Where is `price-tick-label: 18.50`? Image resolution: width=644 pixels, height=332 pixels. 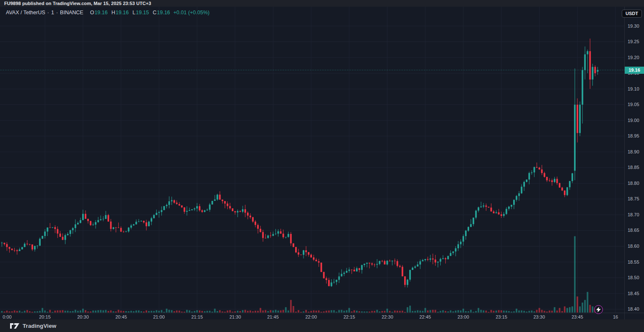 price-tick-label: 18.50 is located at coordinates (634, 278).